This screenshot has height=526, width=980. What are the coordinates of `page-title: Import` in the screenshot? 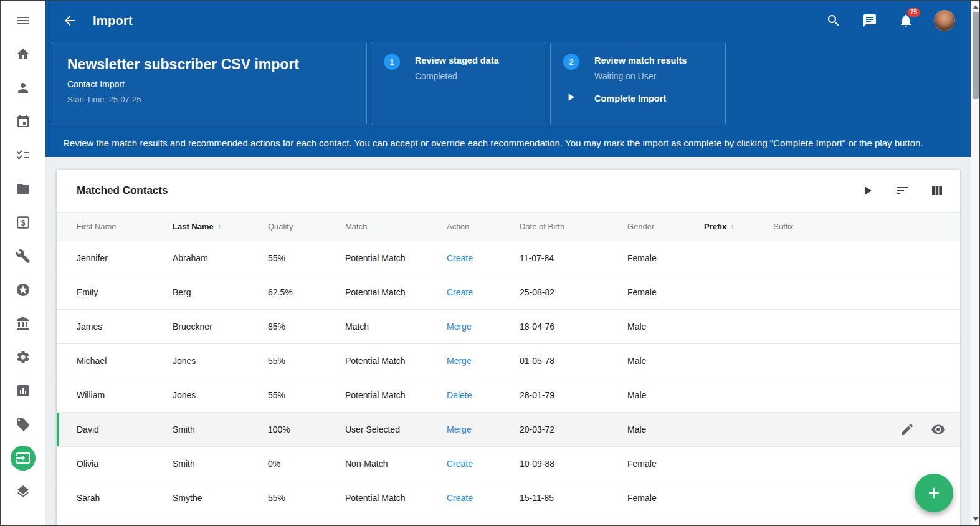 It's located at (113, 21).